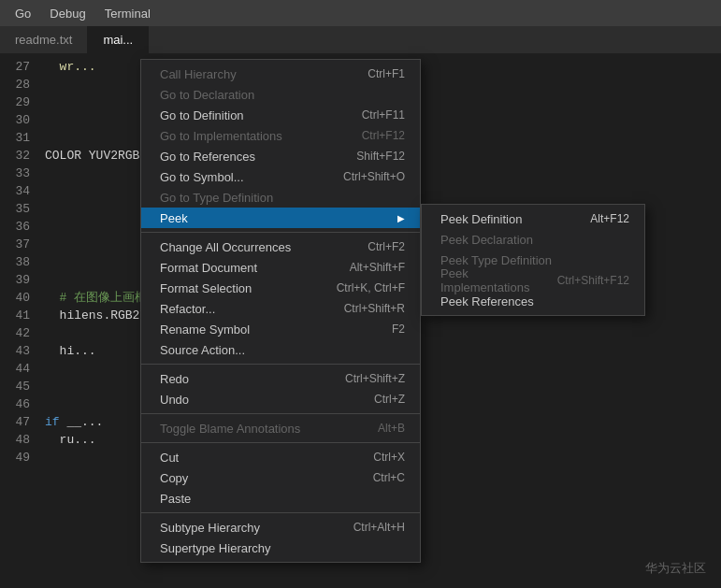  What do you see at coordinates (22, 13) in the screenshot?
I see `menu-go: Go` at bounding box center [22, 13].